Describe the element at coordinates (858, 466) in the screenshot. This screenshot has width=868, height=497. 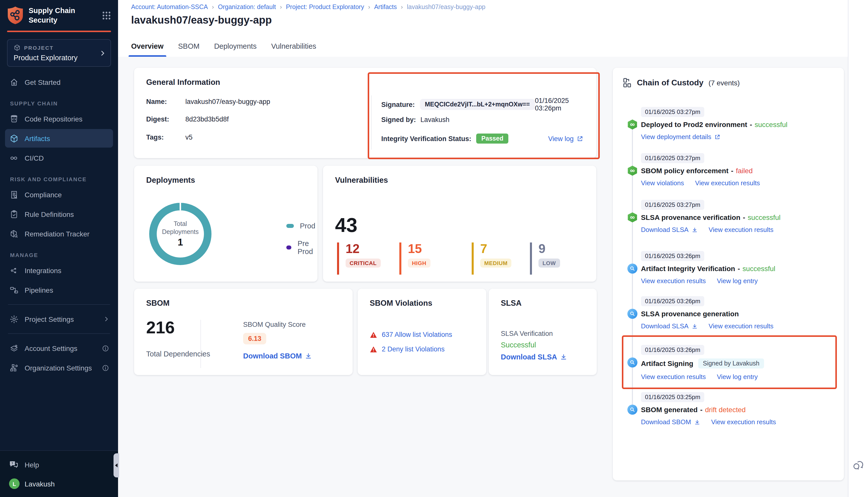
I see `support-chat-icon` at that location.